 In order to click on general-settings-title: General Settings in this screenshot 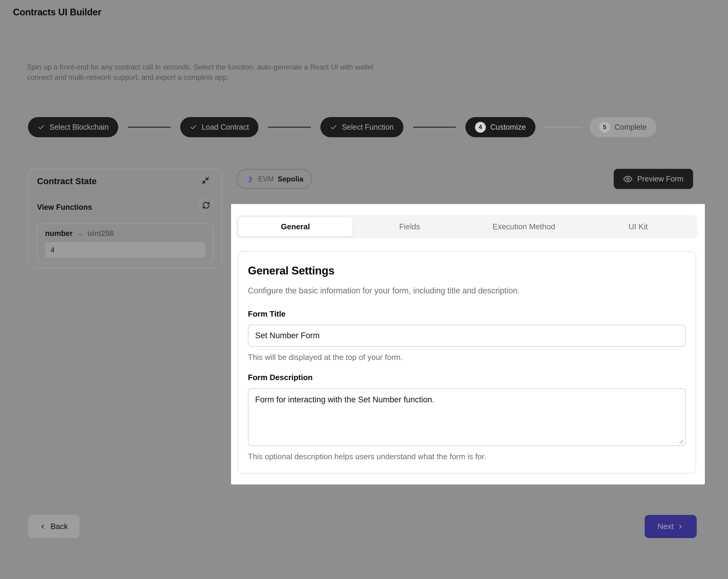, I will do `click(467, 271)`.